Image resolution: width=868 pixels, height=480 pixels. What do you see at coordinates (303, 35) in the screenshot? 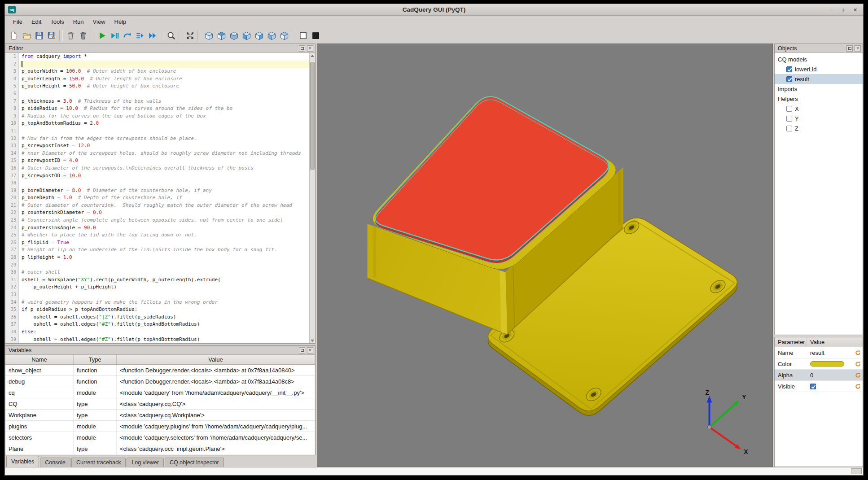
I see `wireframe-button` at bounding box center [303, 35].